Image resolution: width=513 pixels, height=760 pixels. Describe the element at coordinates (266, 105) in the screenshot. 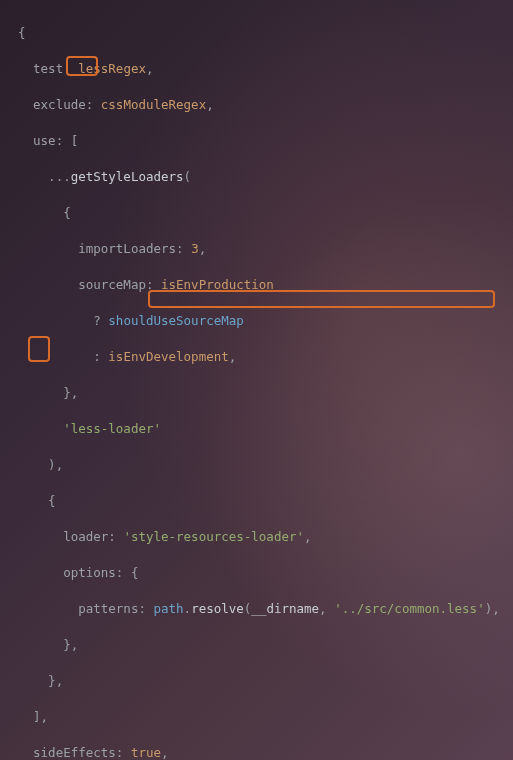

I see `code-line: exclude: cssModuleRegex,` at that location.